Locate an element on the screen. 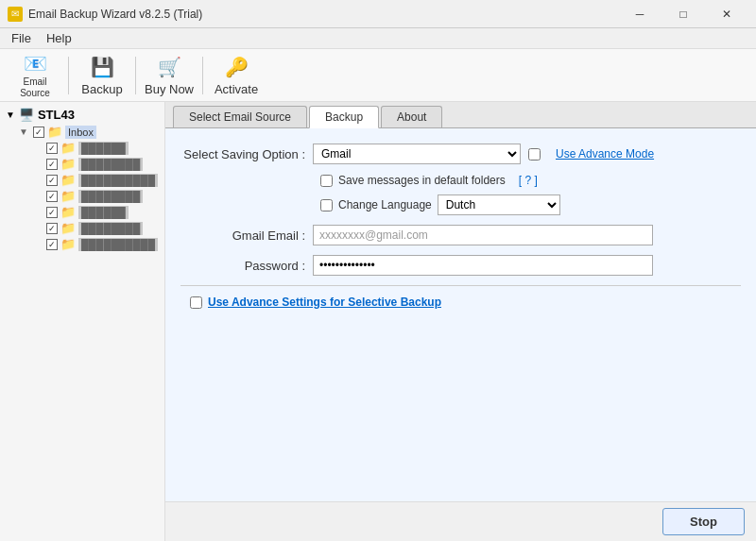 This screenshot has height=541, width=756. menu-bar: File Help is located at coordinates (378, 39).